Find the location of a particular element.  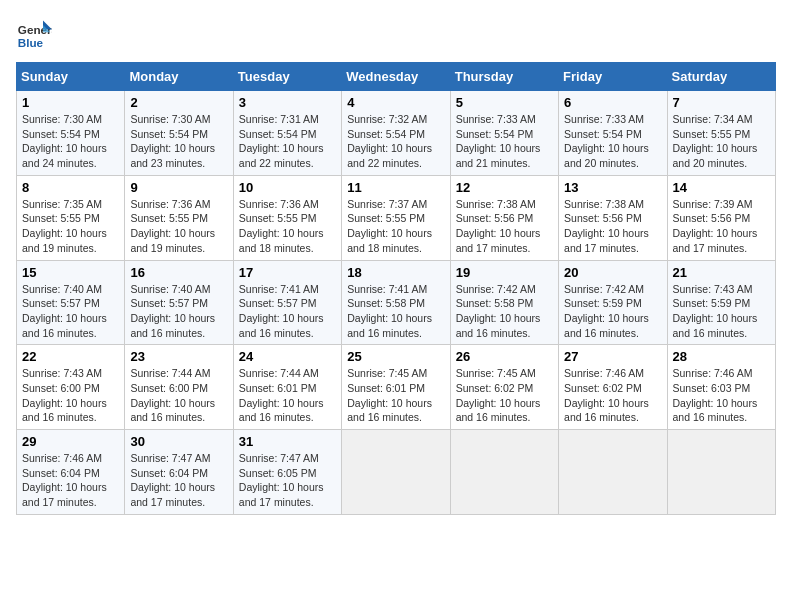

calendar-cell: 13Sunrise: 7:38 AMSunset: 5:56 PMDayligh… is located at coordinates (613, 218).